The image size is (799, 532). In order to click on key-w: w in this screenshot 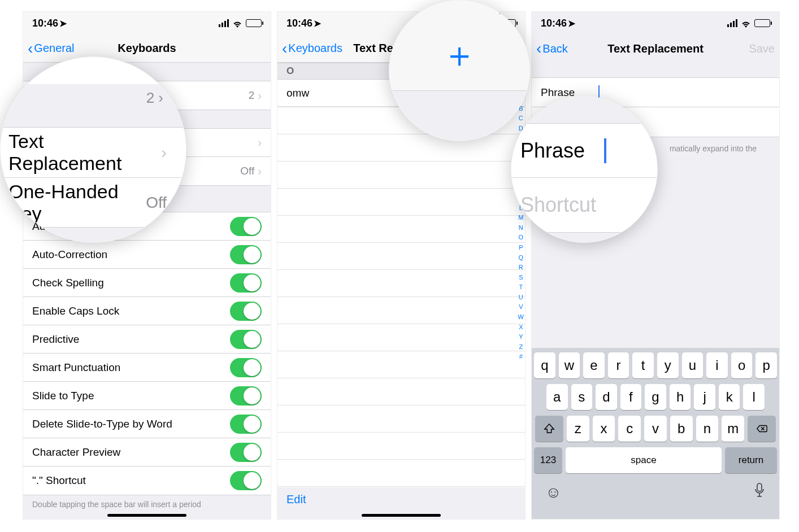, I will do `click(570, 365)`.